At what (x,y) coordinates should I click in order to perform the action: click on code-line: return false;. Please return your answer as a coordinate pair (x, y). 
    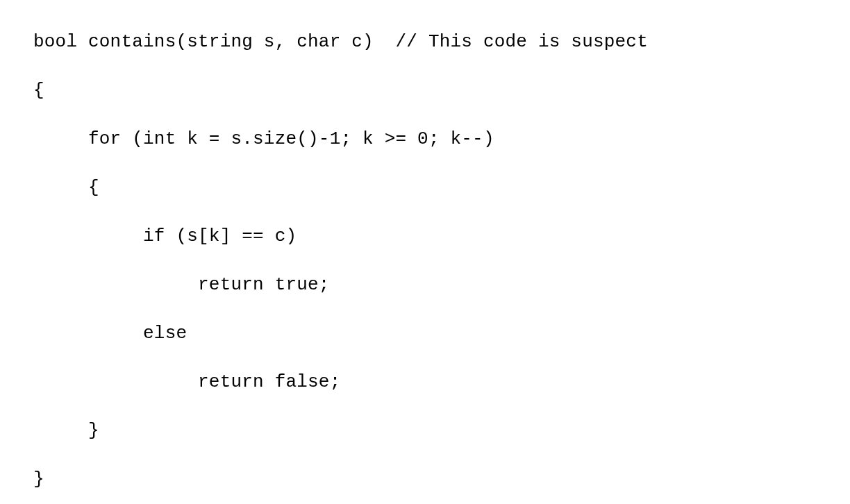
    Looking at the image, I should click on (442, 382).